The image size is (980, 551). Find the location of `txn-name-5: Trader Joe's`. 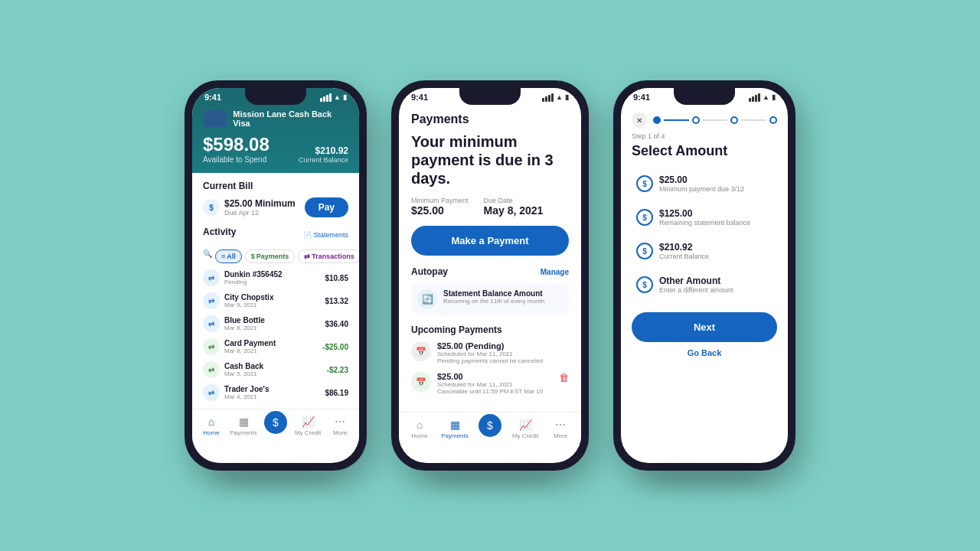

txn-name-5: Trader Joe's is located at coordinates (247, 389).